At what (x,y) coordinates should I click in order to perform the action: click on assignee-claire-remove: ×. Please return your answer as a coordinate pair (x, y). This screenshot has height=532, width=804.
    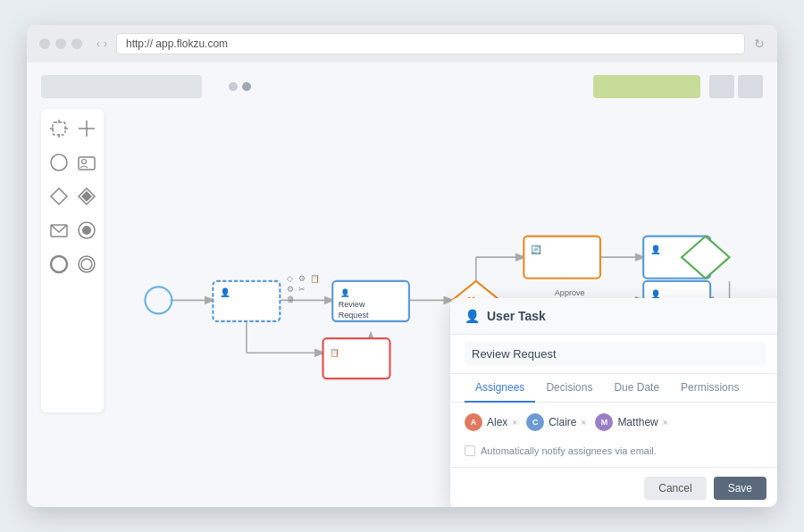
    Looking at the image, I should click on (584, 423).